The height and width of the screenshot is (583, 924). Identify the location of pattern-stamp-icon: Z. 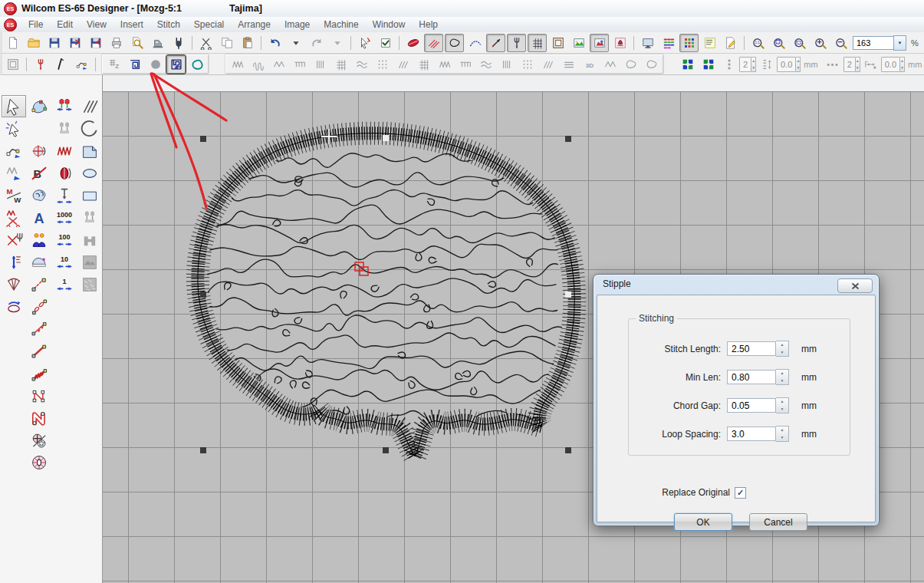
(113, 64).